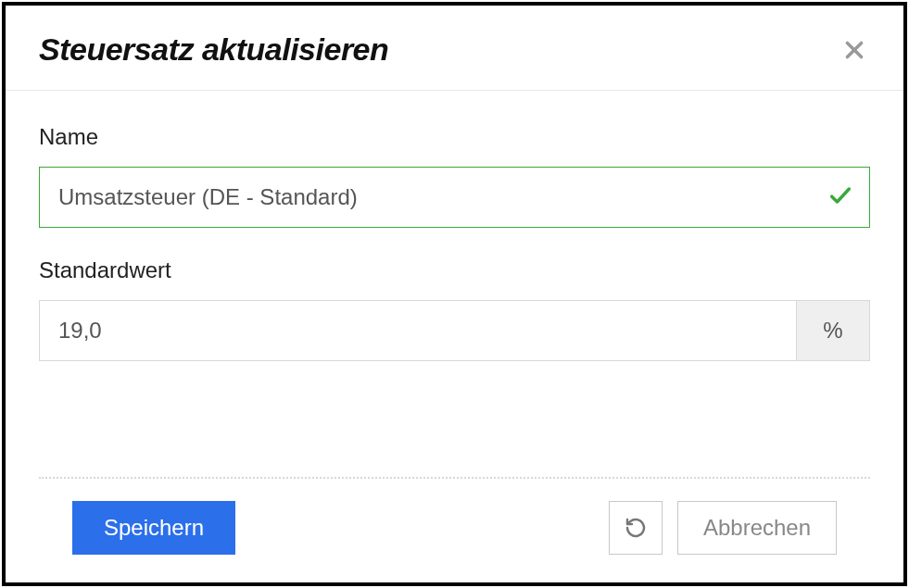  I want to click on name-label: Name, so click(454, 137).